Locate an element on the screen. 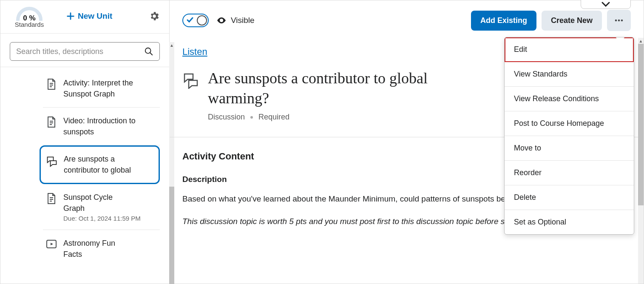 This screenshot has width=644, height=284. expand-tab is located at coordinates (606, 4).